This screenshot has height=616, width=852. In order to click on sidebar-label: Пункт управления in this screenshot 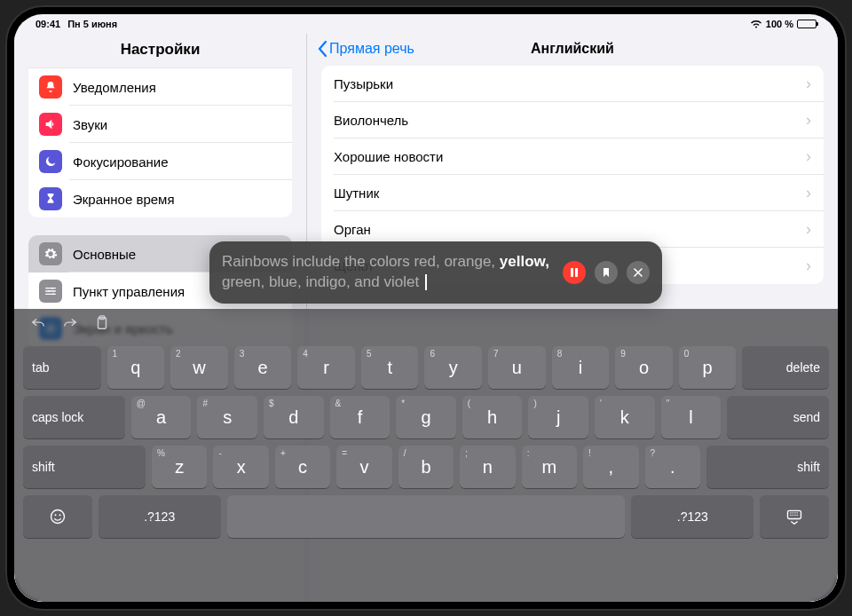, I will do `click(129, 291)`.